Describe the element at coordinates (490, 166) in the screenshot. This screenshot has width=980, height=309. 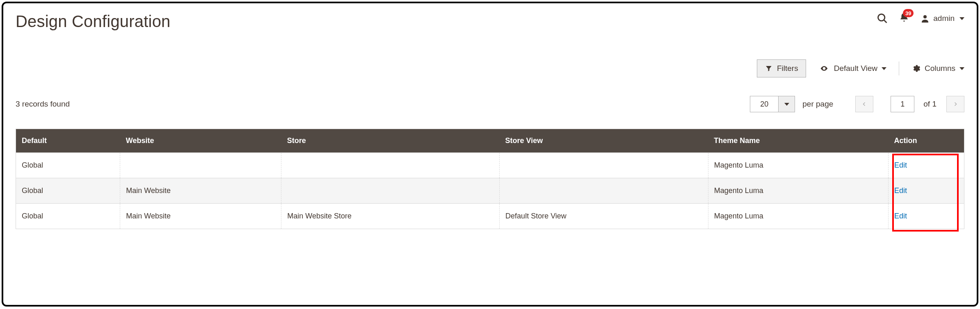
I see `table-row: GlobalMagento LumaEdit` at that location.